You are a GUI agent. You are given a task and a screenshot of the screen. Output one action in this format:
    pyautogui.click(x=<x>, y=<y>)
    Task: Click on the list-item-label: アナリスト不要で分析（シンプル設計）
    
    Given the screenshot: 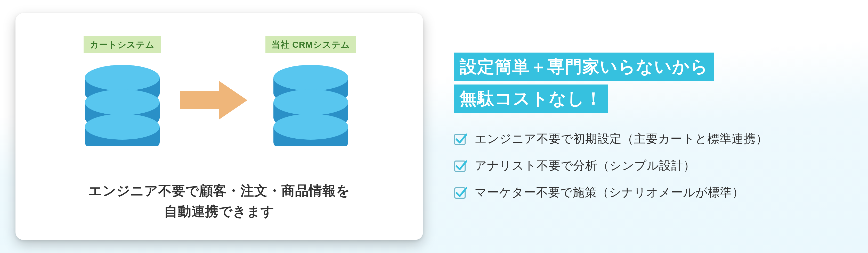 What is the action you would take?
    pyautogui.click(x=585, y=166)
    